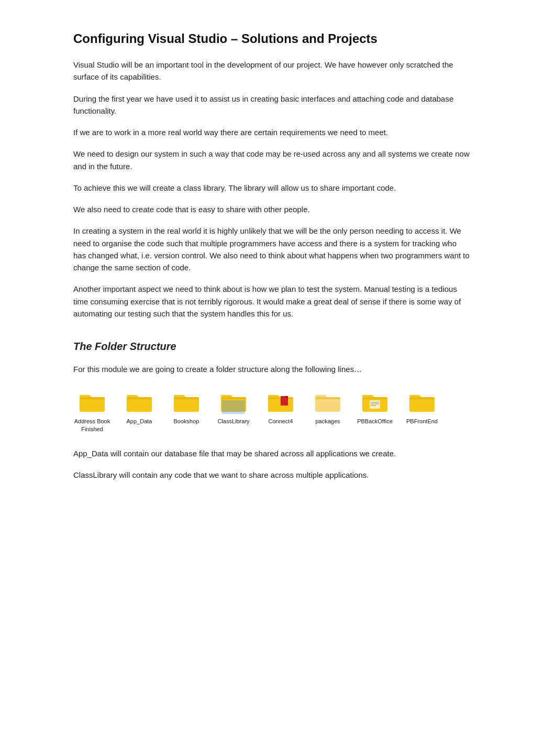  I want to click on paragraph-3: We need to design our system in such a w…, so click(272, 160).